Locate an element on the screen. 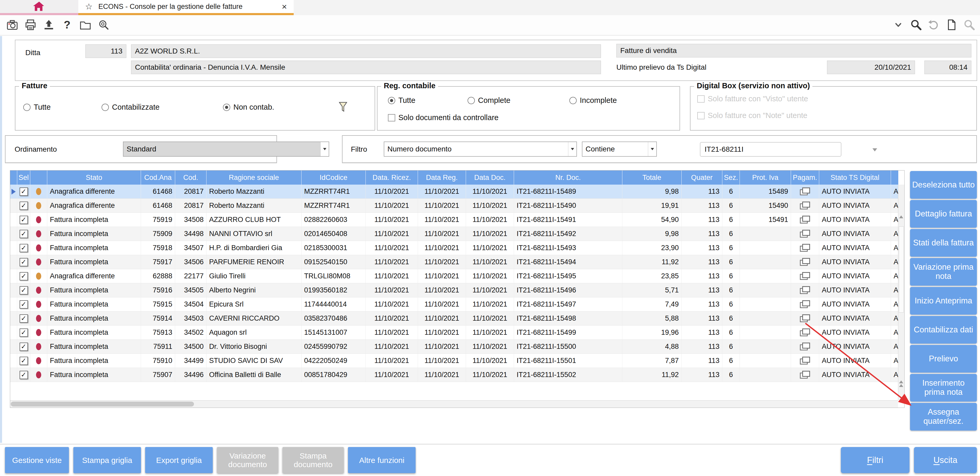 The width and height of the screenshot is (980, 476). print-icon is located at coordinates (30, 25).